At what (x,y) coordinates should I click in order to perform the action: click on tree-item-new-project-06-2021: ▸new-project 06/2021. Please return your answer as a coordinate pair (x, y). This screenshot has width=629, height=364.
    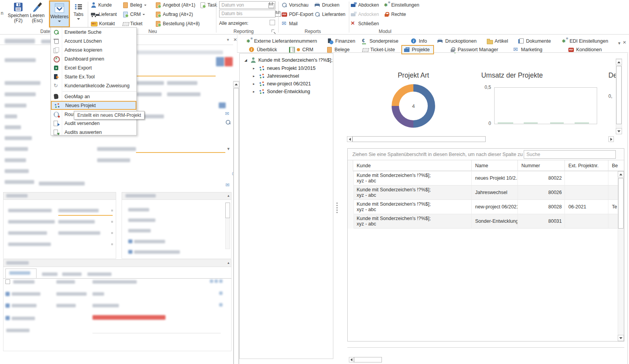
    Looking at the image, I should click on (282, 84).